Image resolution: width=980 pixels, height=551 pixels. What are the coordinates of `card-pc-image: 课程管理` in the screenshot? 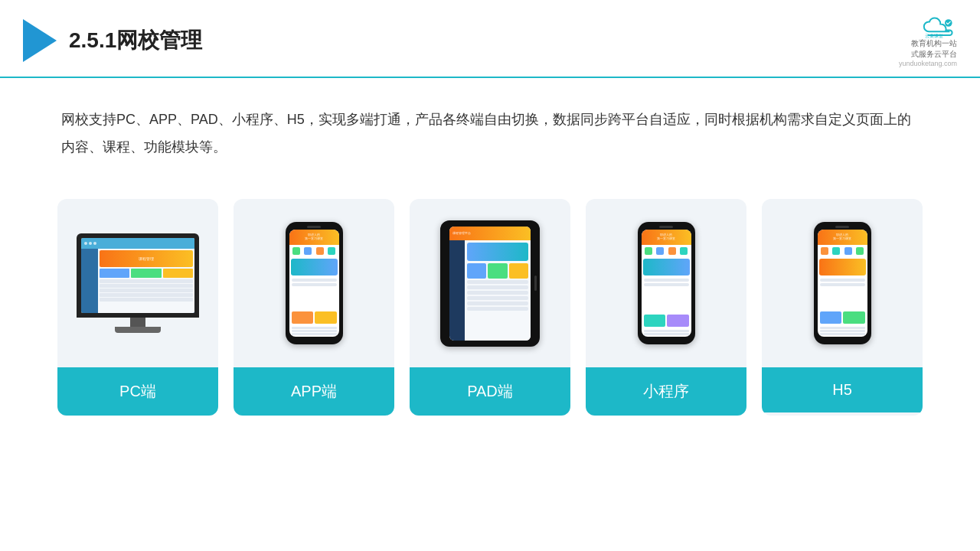 It's located at (138, 283).